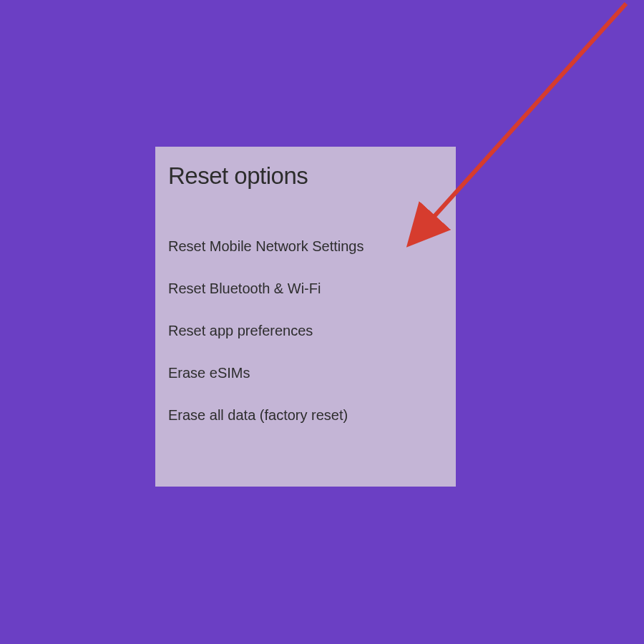 Image resolution: width=644 pixels, height=644 pixels. I want to click on erase-all-data-option: Erase all data (factory reset), so click(306, 415).